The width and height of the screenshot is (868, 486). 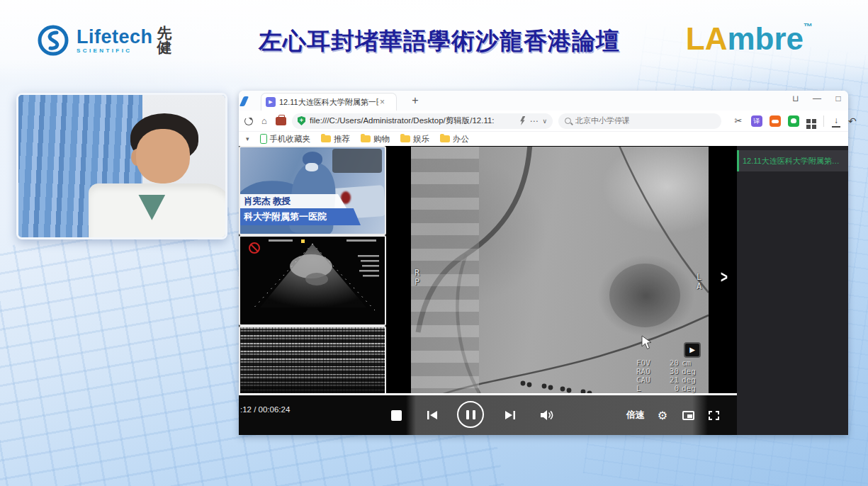 I want to click on url-chevron-down-icon: ∨, so click(x=544, y=121).